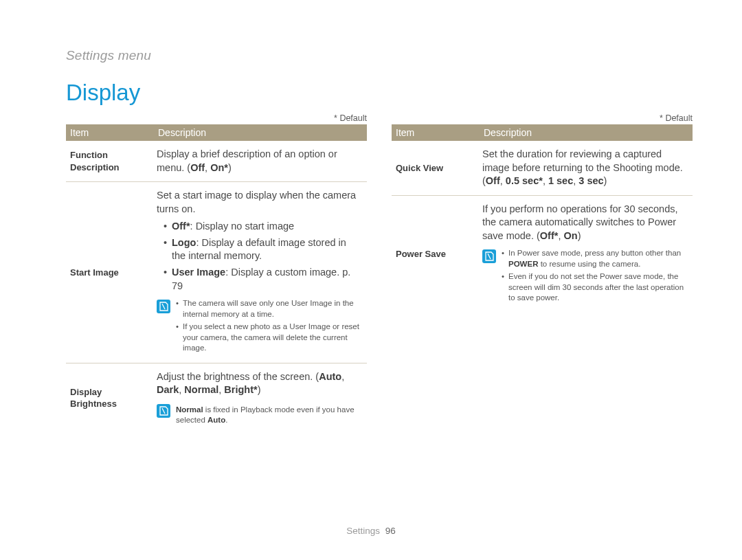 The image size is (742, 560). I want to click on row-item-power-save: Power Save, so click(435, 254).